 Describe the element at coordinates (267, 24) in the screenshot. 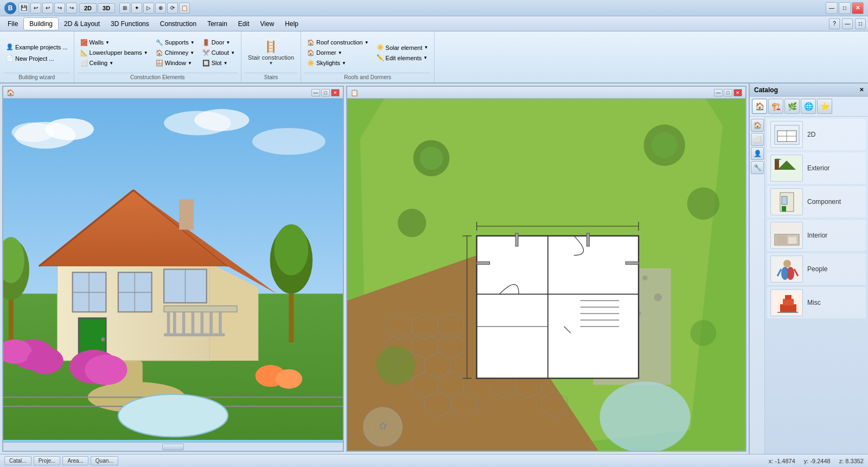

I see `menu-view: View` at that location.